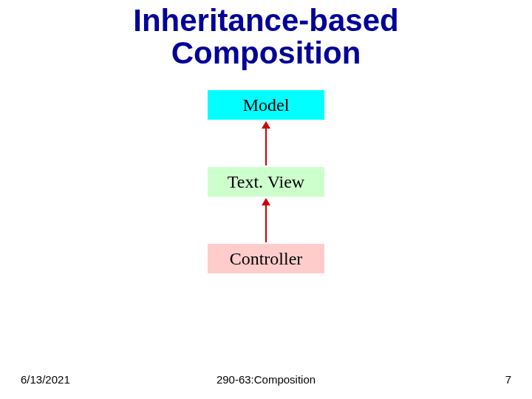  Describe the element at coordinates (266, 21) in the screenshot. I see `title-line-1: Inheritance-based` at that location.